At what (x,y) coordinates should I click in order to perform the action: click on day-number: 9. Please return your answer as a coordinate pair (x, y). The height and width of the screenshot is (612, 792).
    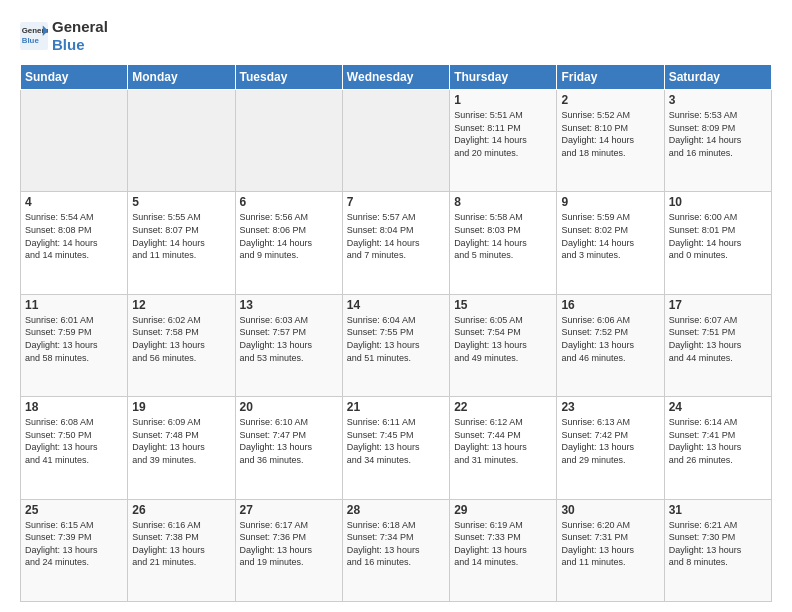
    Looking at the image, I should click on (610, 202).